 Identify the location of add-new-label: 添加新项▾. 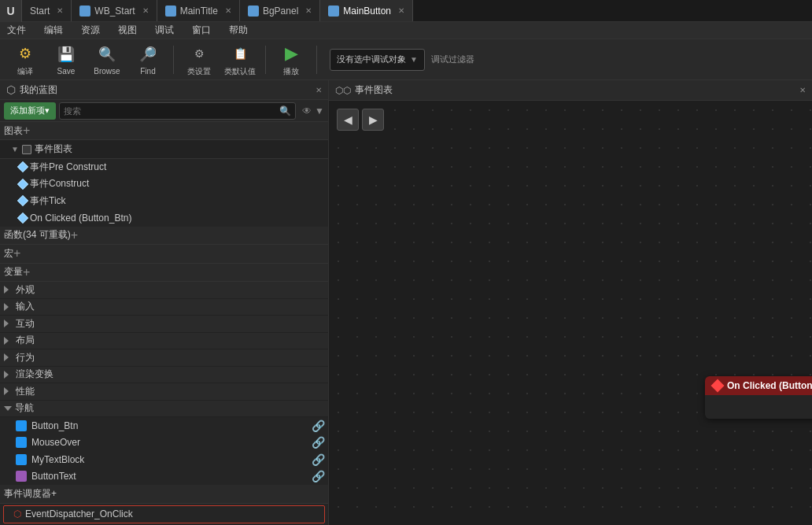
(30, 110).